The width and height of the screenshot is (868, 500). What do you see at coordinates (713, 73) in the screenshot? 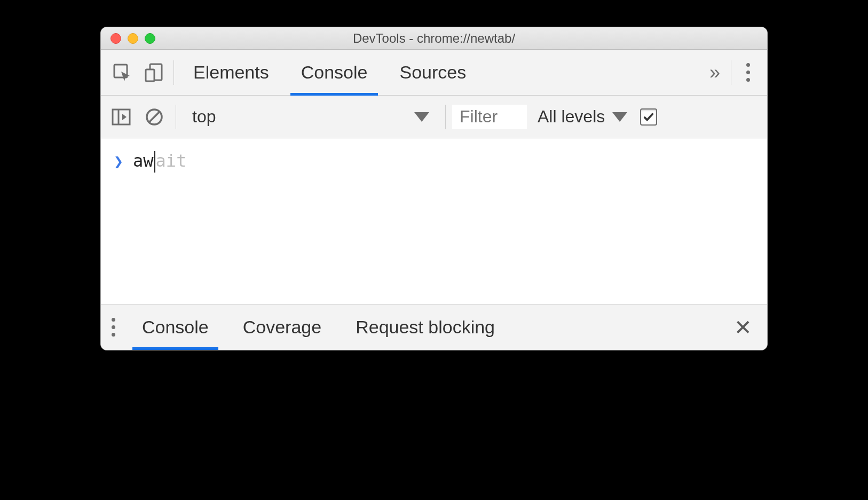
I see `more-tabs-icon: »` at bounding box center [713, 73].